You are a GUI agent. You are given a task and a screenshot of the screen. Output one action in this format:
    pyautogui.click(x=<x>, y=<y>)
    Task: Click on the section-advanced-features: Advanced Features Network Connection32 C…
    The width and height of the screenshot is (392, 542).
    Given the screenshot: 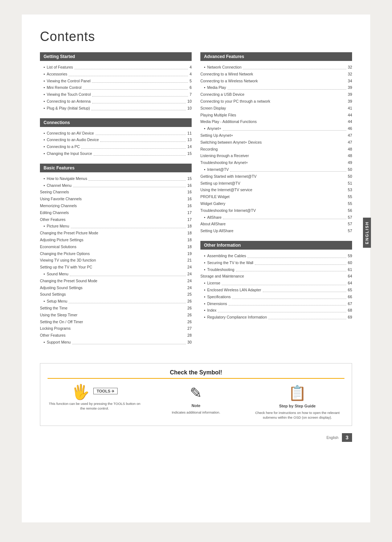 What is the action you would take?
    pyautogui.click(x=276, y=143)
    